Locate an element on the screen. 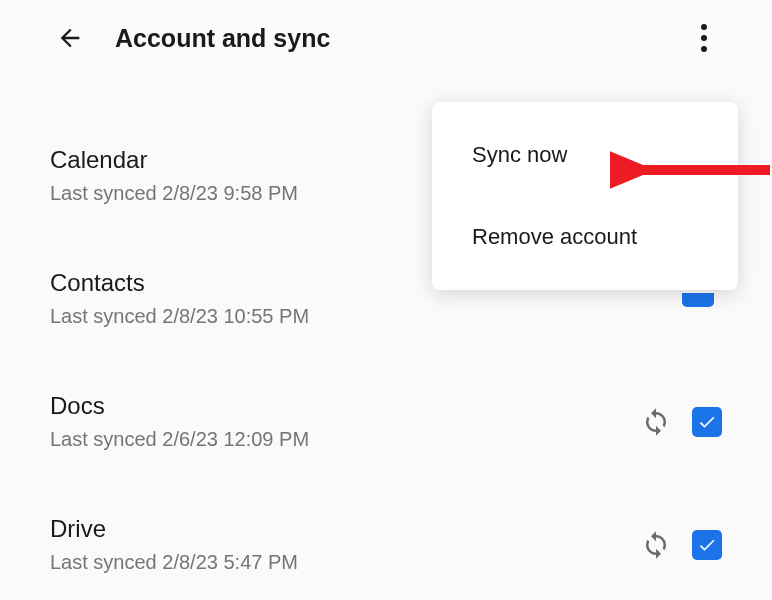 The image size is (772, 600). more-vertical-icon is located at coordinates (704, 27).